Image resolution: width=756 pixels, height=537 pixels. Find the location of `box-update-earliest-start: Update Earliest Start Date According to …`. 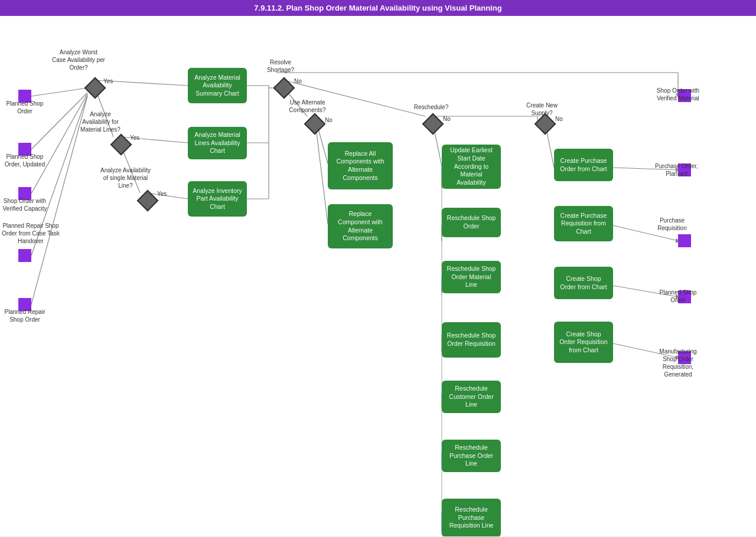

box-update-earliest-start: Update Earliest Start Date According to … is located at coordinates (471, 166).